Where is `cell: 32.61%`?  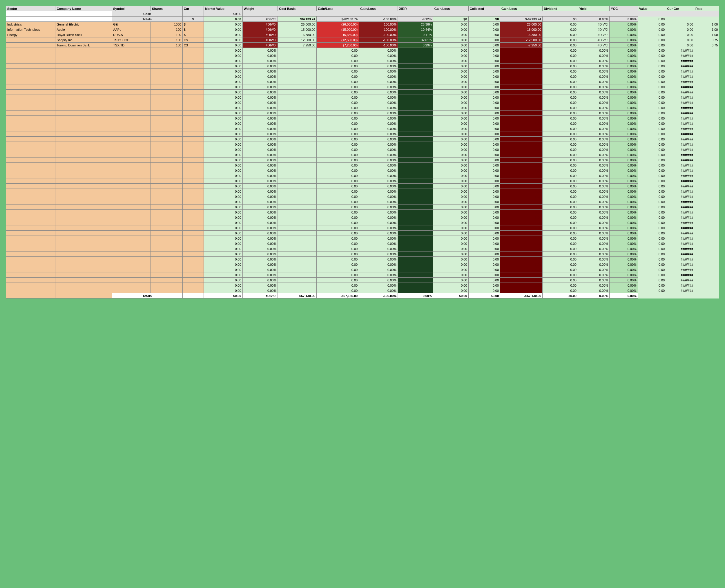 cell: 32.61% is located at coordinates (415, 40).